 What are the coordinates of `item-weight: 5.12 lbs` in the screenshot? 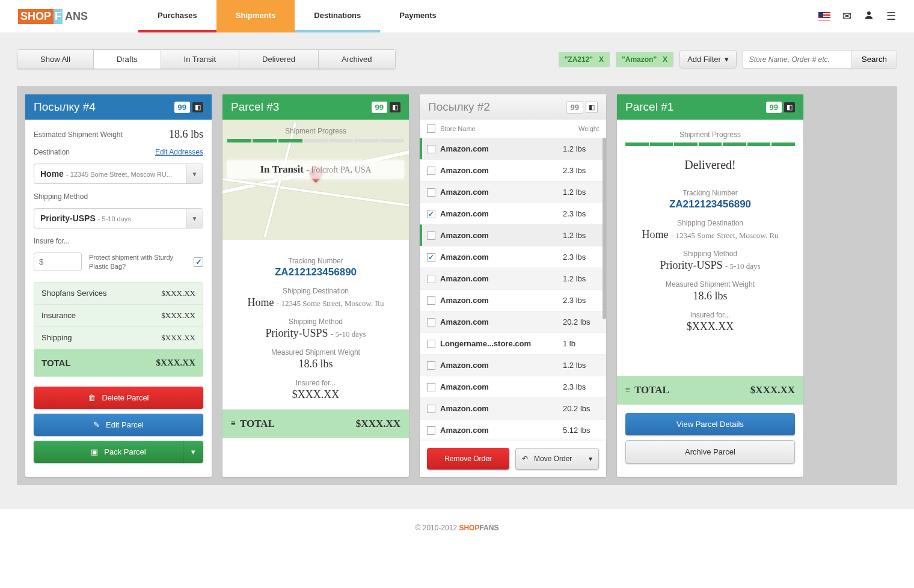 It's located at (581, 430).